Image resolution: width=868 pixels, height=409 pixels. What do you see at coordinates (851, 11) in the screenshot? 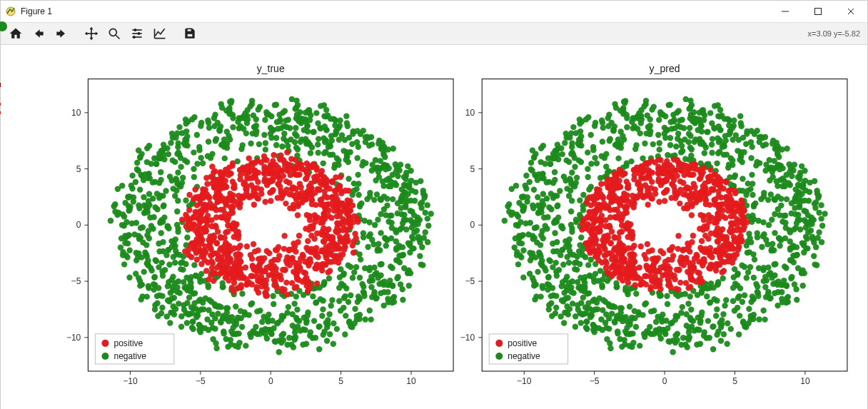
I see `close-button` at bounding box center [851, 11].